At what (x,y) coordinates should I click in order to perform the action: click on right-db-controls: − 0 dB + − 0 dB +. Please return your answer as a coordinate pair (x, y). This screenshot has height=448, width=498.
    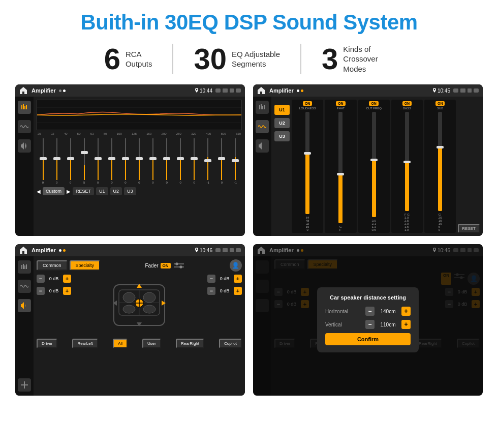
    Looking at the image, I should click on (225, 305).